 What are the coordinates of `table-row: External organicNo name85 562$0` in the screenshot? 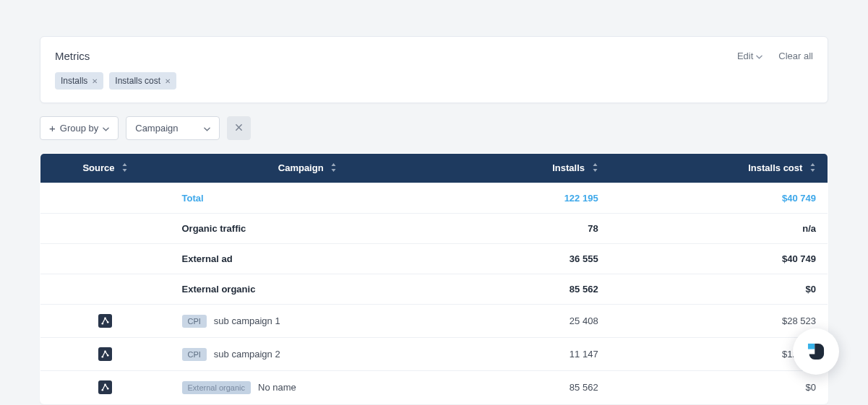 It's located at (434, 388).